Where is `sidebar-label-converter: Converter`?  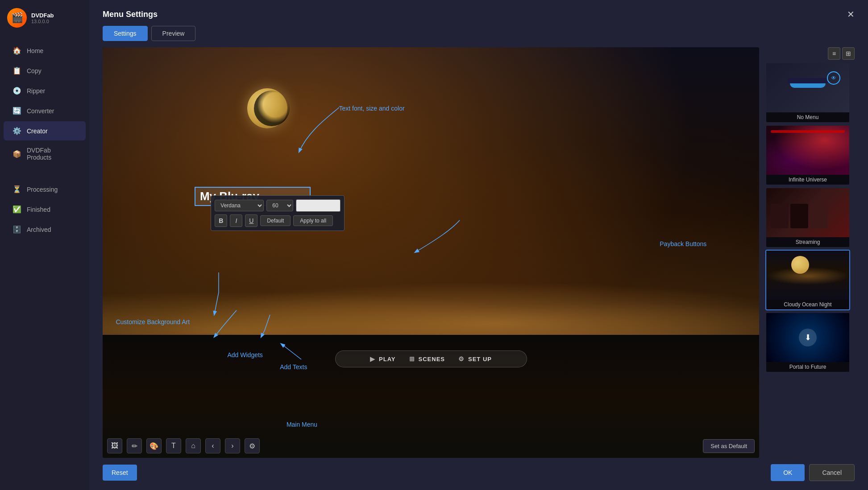 sidebar-label-converter: Converter is located at coordinates (40, 111).